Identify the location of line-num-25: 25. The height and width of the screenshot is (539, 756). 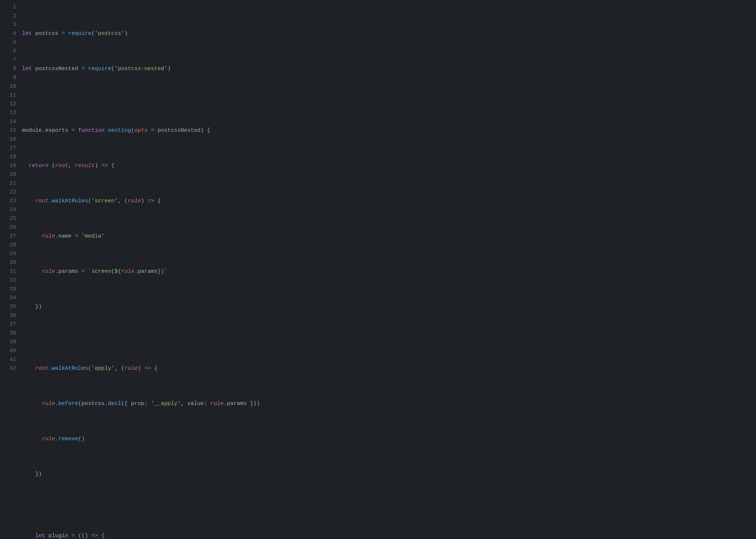
(12, 219).